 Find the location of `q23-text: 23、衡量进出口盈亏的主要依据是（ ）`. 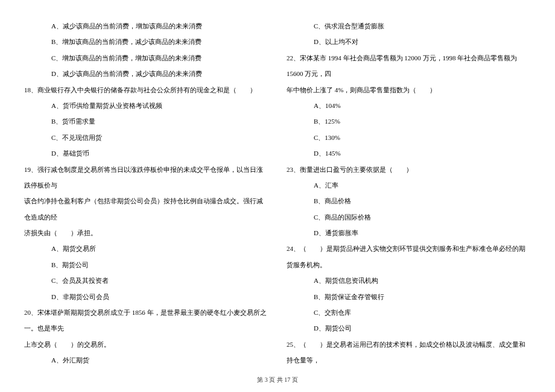

q23-text: 23、衡量进出口盈亏的主要依据是（ ） is located at coordinates (409, 169).